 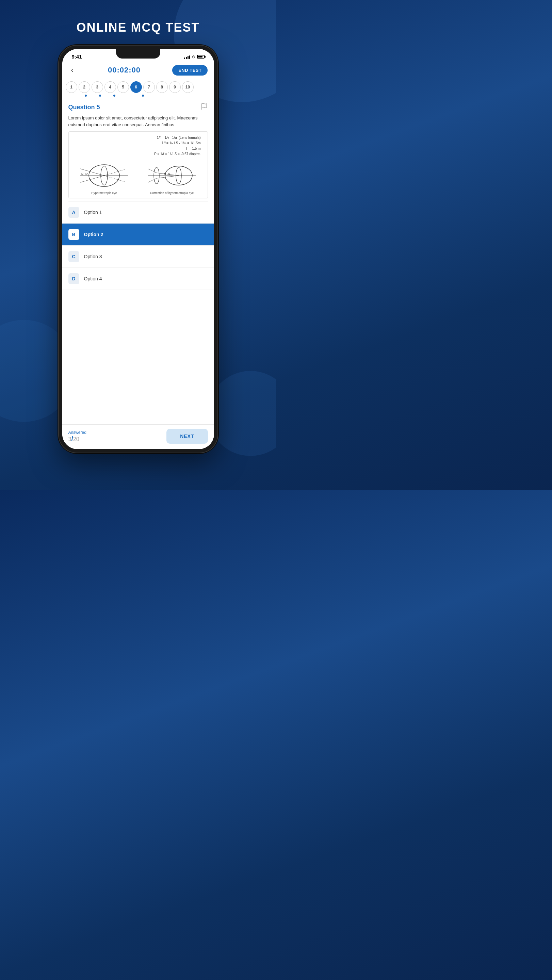 I want to click on question-content: Question 5 Lorem ipsum dolor sit amet, c…, so click(x=138, y=261).